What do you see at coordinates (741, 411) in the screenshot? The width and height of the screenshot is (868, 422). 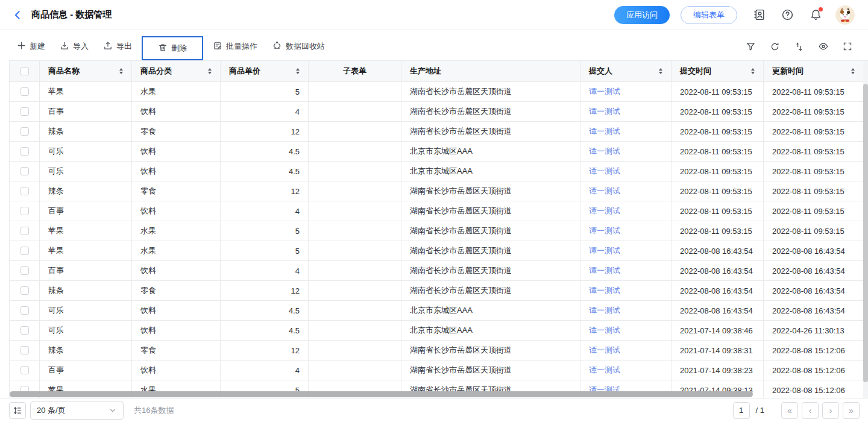 I see `page-number-input` at bounding box center [741, 411].